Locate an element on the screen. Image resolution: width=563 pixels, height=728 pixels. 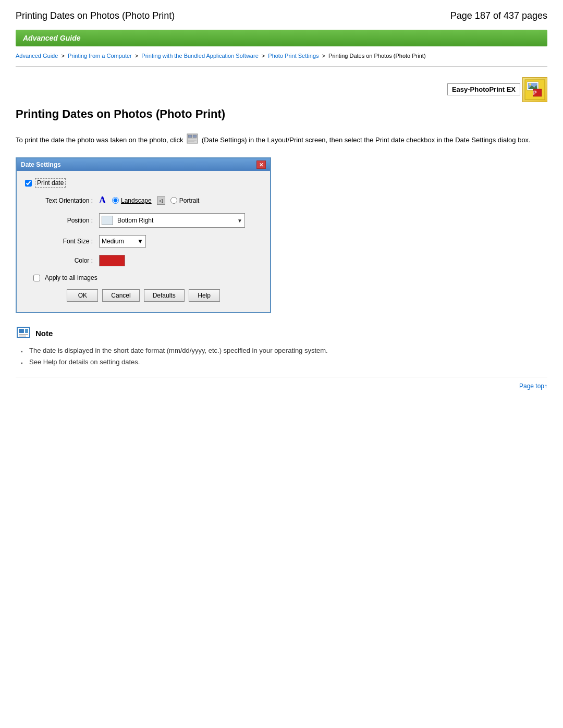
note-section: Note The date is displayed in the short … is located at coordinates (282, 347).